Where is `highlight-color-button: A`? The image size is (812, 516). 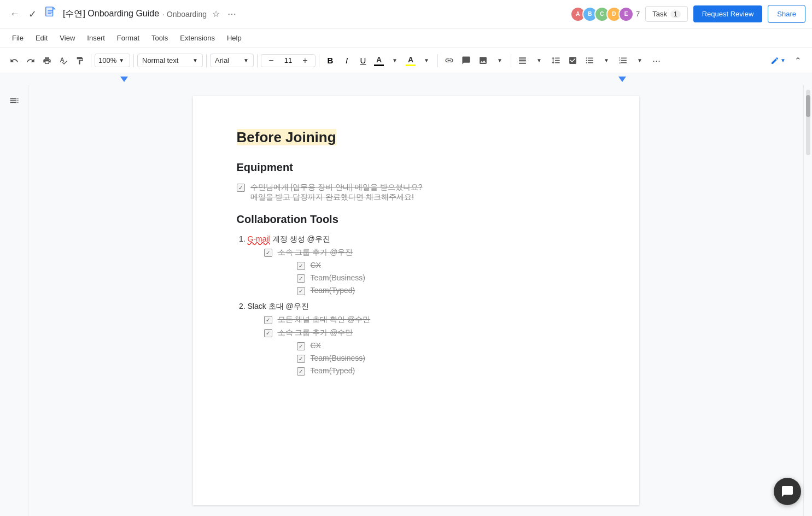 highlight-color-button: A is located at coordinates (411, 61).